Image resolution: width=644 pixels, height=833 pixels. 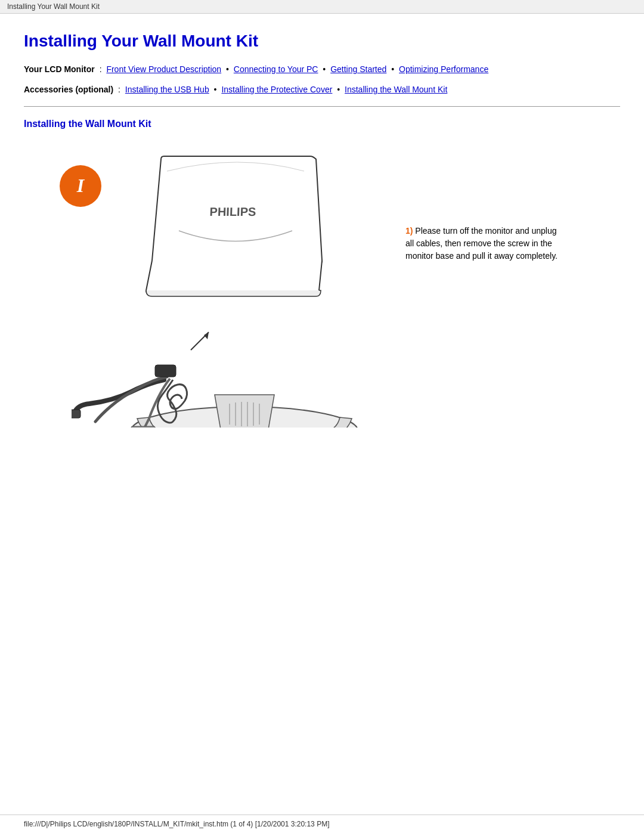 What do you see at coordinates (322, 69) in the screenshot?
I see `lcd-monitor-nav: Your LCD Monitor : Front View Product De…` at bounding box center [322, 69].